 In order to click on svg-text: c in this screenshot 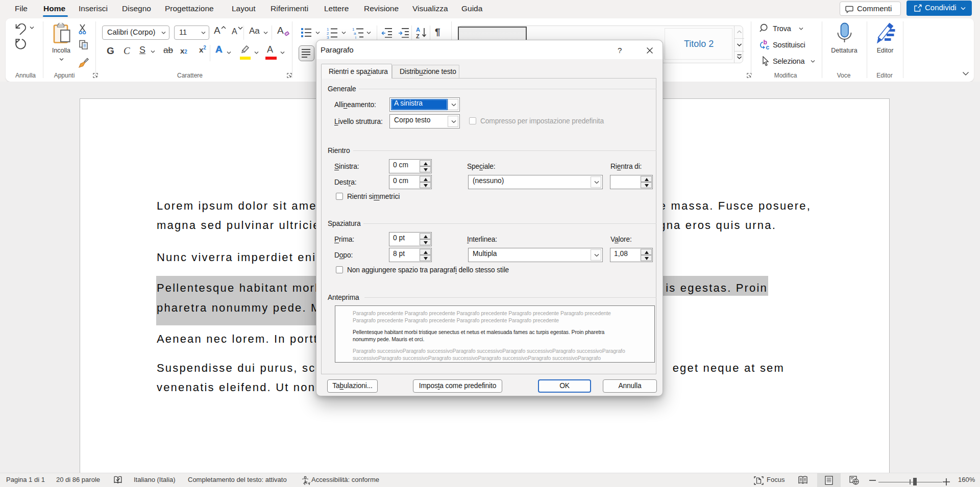, I will do `click(768, 47)`.